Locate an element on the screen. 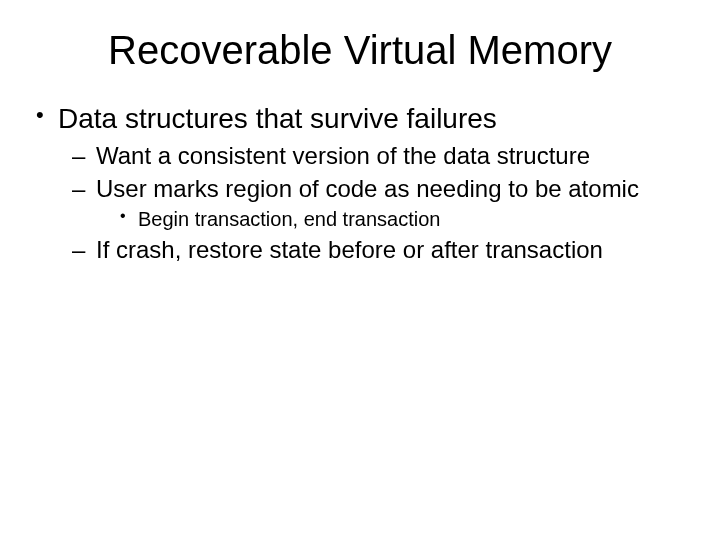  slide-title: Recoverable Virtual Memory is located at coordinates (360, 50).